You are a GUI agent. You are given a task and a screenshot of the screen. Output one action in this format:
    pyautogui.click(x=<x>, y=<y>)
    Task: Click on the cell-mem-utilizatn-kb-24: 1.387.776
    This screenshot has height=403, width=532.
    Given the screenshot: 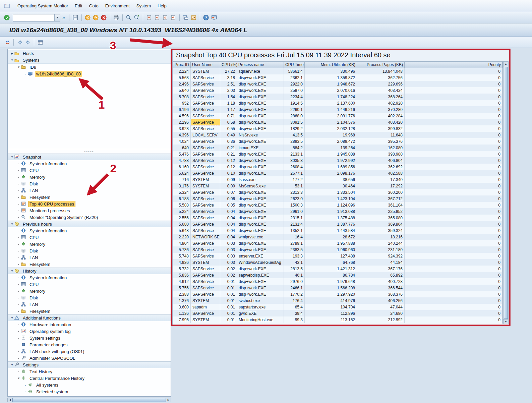 What is the action you would take?
    pyautogui.click(x=331, y=224)
    